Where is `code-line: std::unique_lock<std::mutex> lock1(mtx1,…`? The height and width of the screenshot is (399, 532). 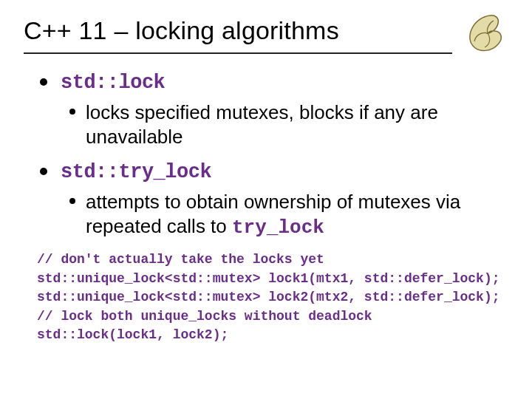 code-line: std::unique_lock<std::mutex> lock1(mtx1,… is located at coordinates (269, 279).